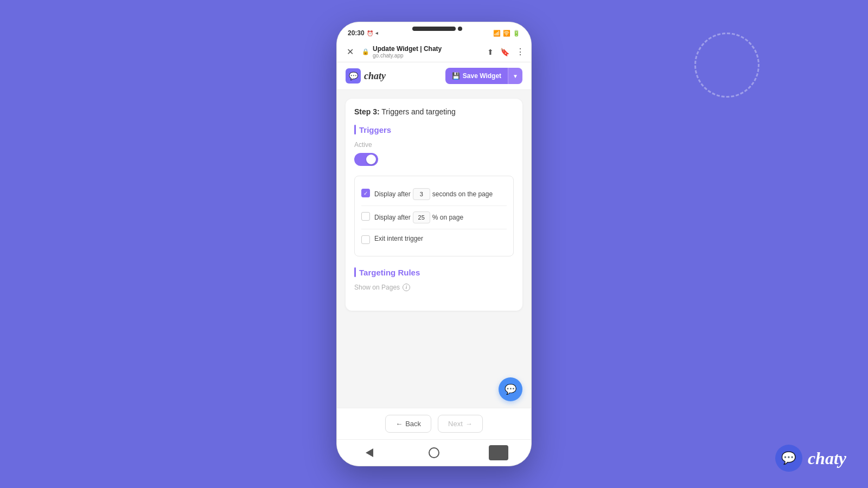 The height and width of the screenshot is (488, 868). Describe the element at coordinates (370, 34) in the screenshot. I see `alarm-icon: ⏰` at that location.